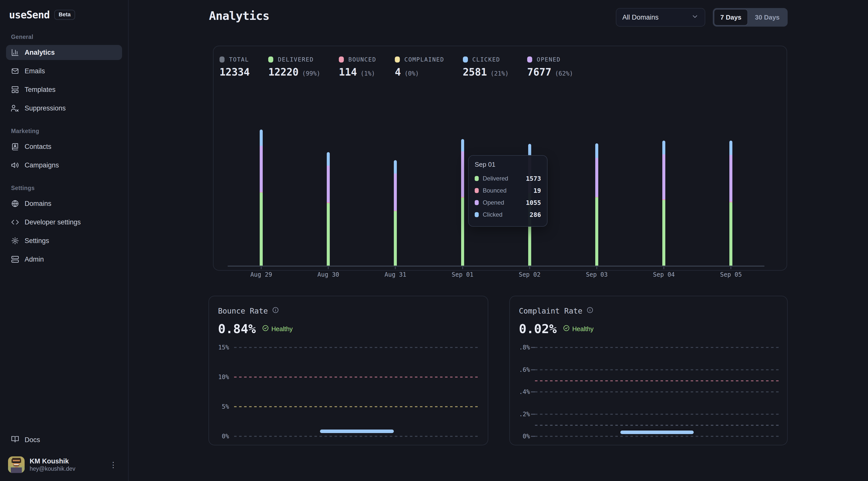 The width and height of the screenshot is (868, 481). I want to click on avatar-pixel-art, so click(16, 465).